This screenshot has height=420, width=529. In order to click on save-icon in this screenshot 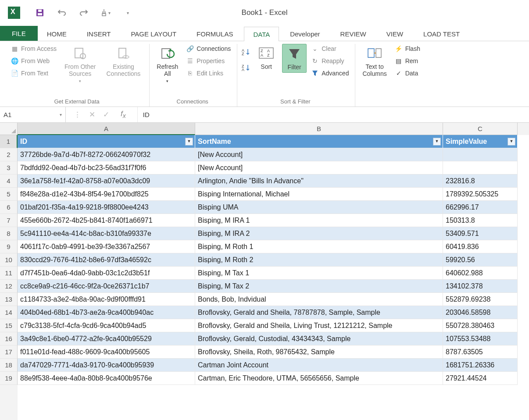, I will do `click(40, 13)`.